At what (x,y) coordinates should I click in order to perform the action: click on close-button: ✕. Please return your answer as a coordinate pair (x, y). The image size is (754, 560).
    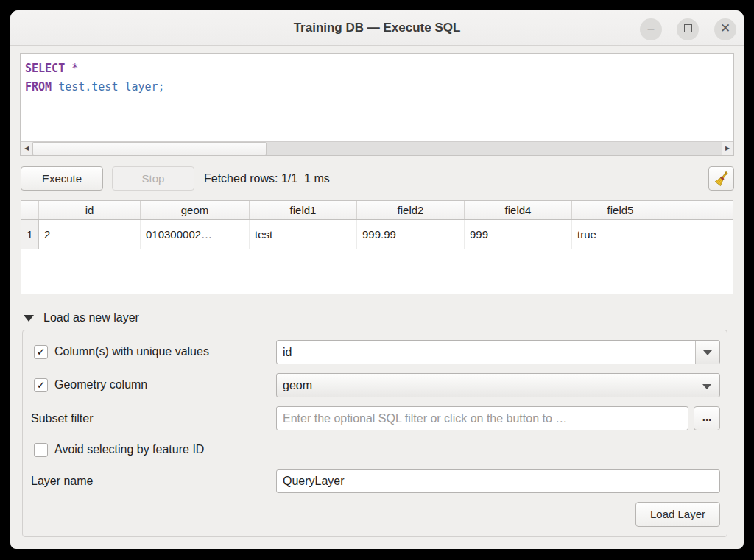
    Looking at the image, I should click on (725, 29).